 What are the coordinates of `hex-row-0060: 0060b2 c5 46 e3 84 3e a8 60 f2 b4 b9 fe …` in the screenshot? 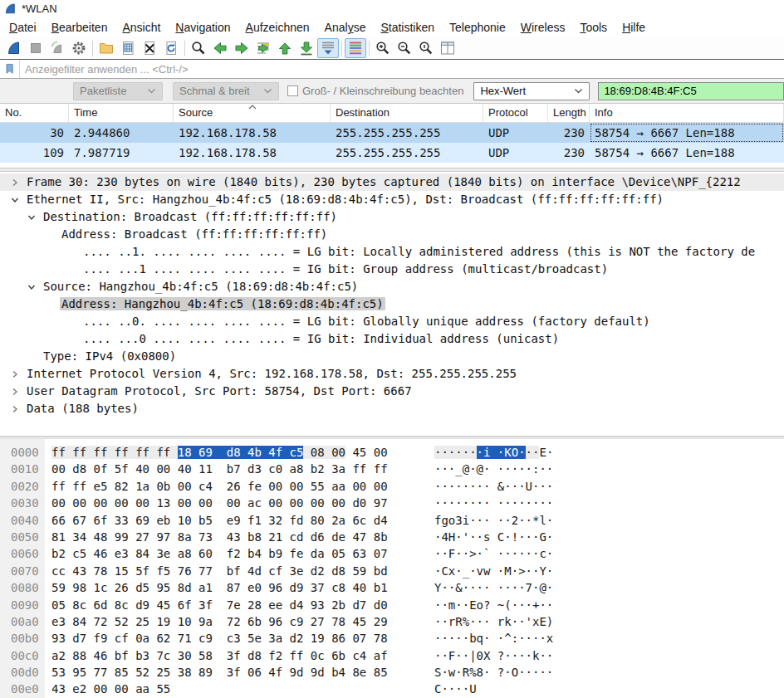 It's located at (392, 554).